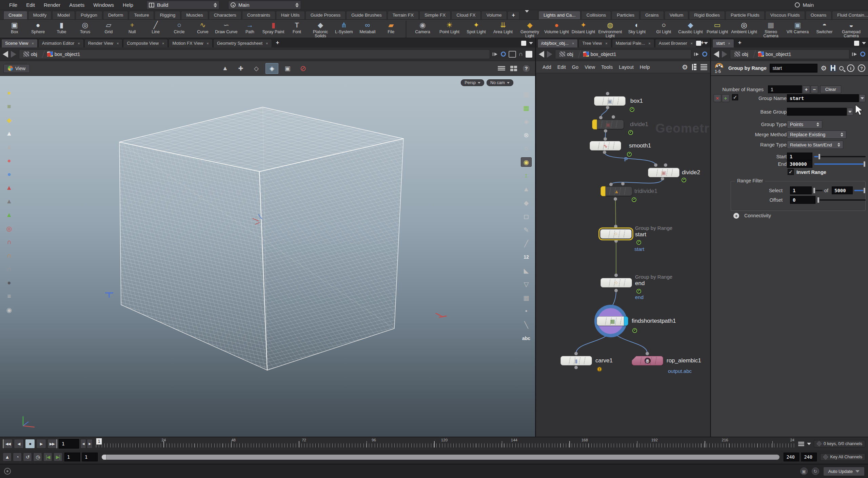  What do you see at coordinates (626, 321) in the screenshot?
I see `display-flag` at bounding box center [626, 321].